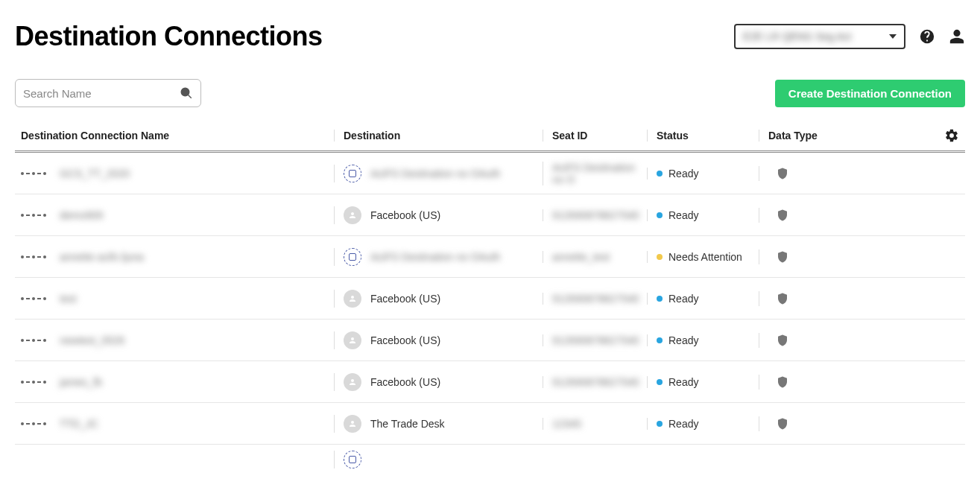 This screenshot has height=502, width=980. I want to click on search-input, so click(101, 94).